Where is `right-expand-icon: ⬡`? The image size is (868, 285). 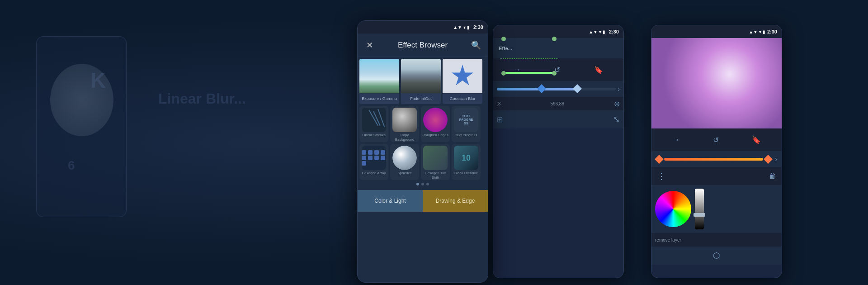
right-expand-icon: ⬡ is located at coordinates (717, 256).